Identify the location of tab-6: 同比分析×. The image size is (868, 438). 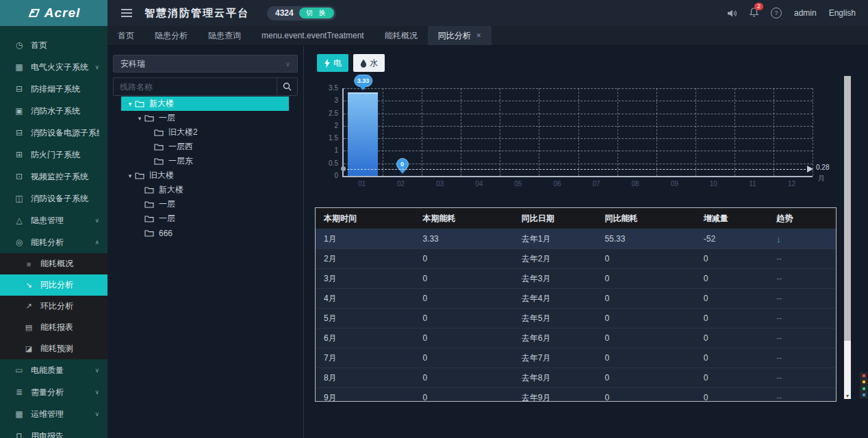
(460, 36).